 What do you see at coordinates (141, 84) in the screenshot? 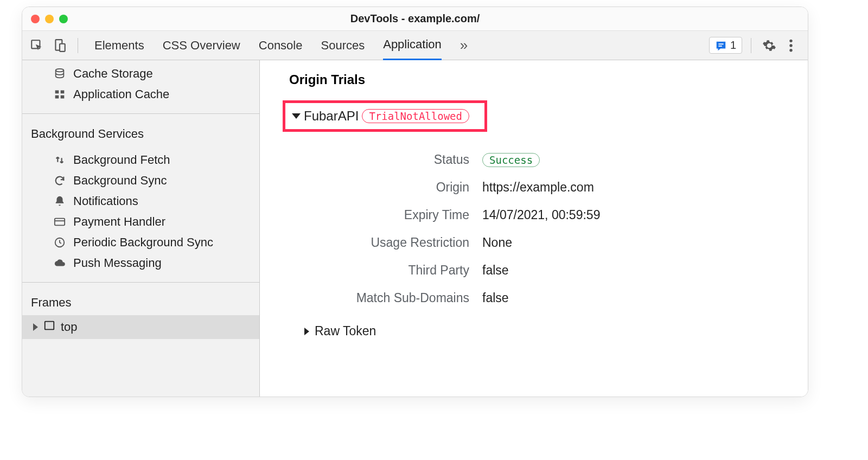
I see `sidebar-group-cache: Cache Storage Application Cache` at bounding box center [141, 84].